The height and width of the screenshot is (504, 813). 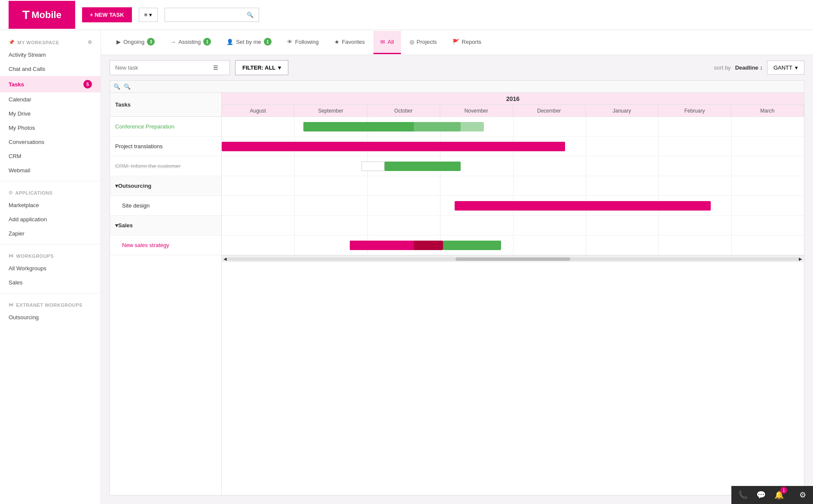 I want to click on mail-icon: ✉, so click(x=382, y=42).